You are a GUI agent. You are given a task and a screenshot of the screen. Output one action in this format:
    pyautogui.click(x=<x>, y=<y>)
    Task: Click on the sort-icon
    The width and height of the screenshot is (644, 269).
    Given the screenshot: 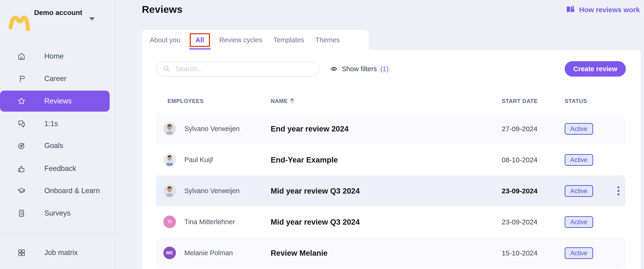 What is the action you would take?
    pyautogui.click(x=292, y=101)
    